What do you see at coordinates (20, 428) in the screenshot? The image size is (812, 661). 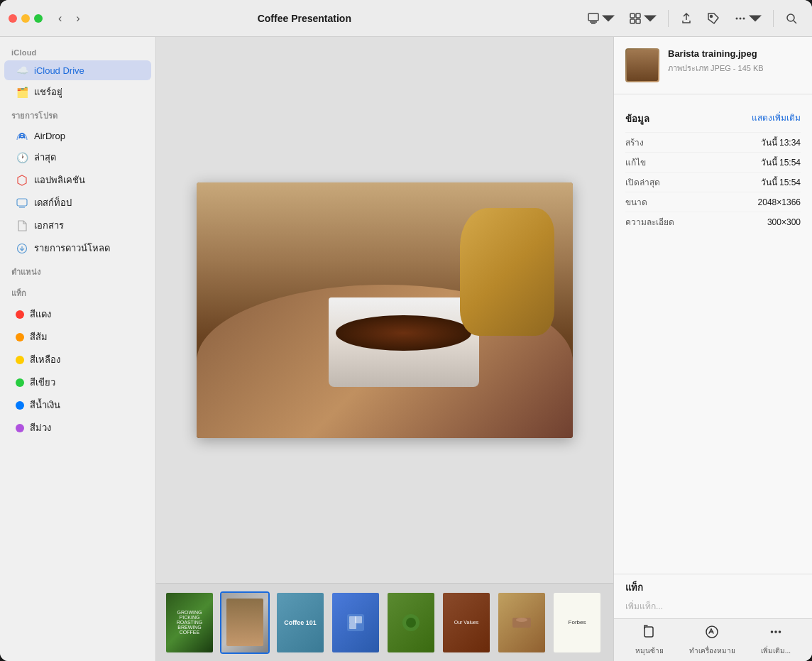 I see `purple-tag-dot` at bounding box center [20, 428].